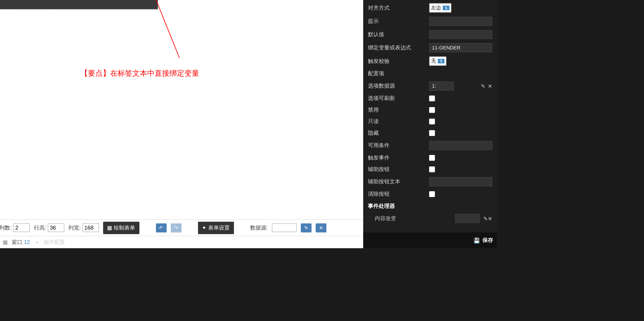  I want to click on prop-align-label: 对齐方式, so click(397, 8).